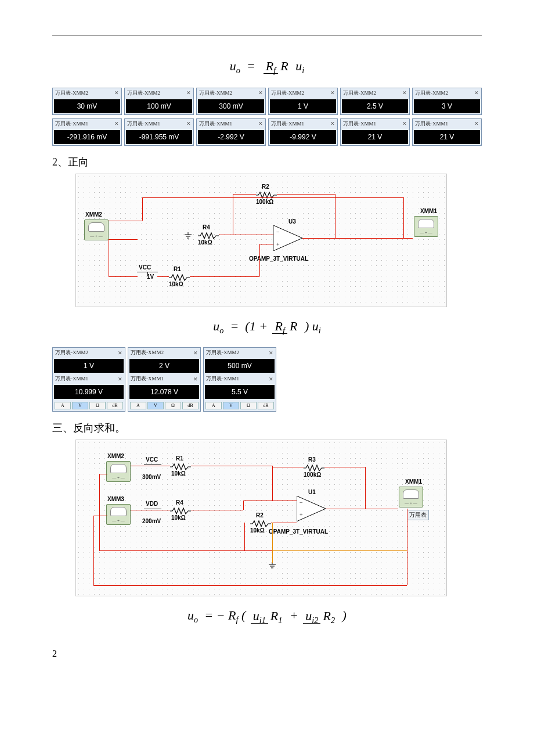  Describe the element at coordinates (303, 101) in the screenshot. I see `multimeter: 万用表-XMM2✕1 V` at that location.